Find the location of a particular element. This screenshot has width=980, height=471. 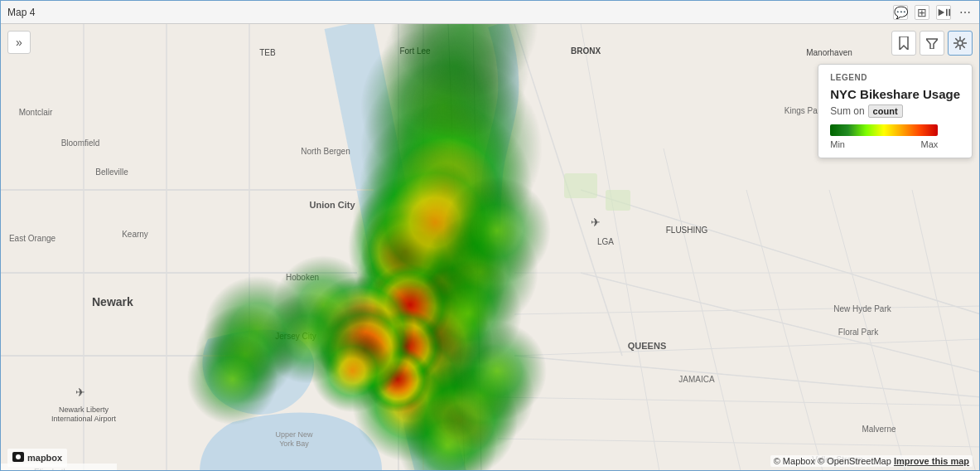

window-title: Map 4 is located at coordinates (22, 12).